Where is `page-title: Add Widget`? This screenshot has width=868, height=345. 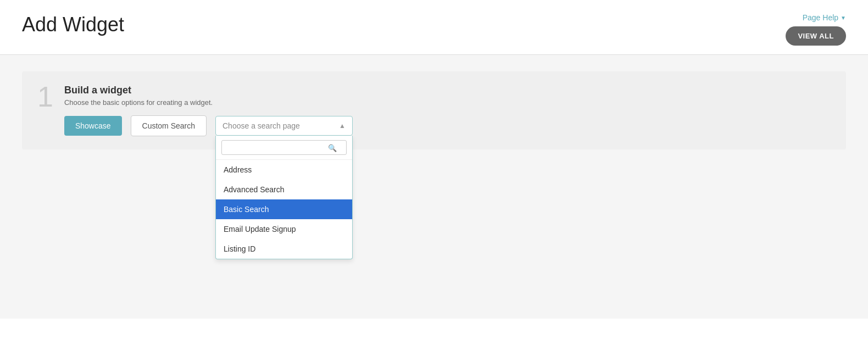
page-title: Add Widget is located at coordinates (73, 25).